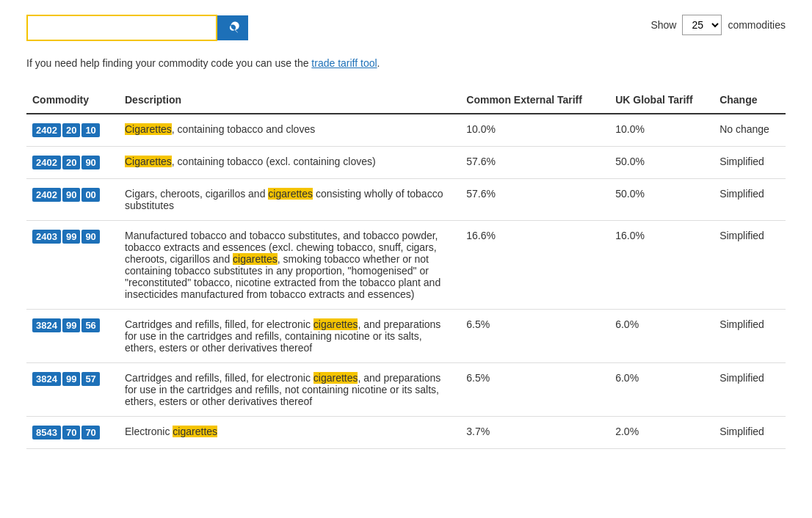 The image size is (812, 518). I want to click on table-row: 38249957Cartridges and refills, filled, …, so click(406, 390).